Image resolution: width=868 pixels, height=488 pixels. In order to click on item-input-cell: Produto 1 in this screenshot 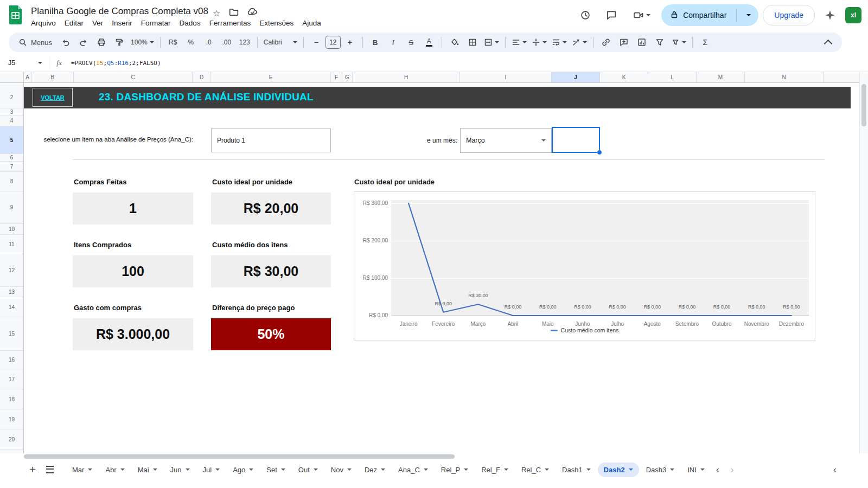, I will do `click(271, 140)`.